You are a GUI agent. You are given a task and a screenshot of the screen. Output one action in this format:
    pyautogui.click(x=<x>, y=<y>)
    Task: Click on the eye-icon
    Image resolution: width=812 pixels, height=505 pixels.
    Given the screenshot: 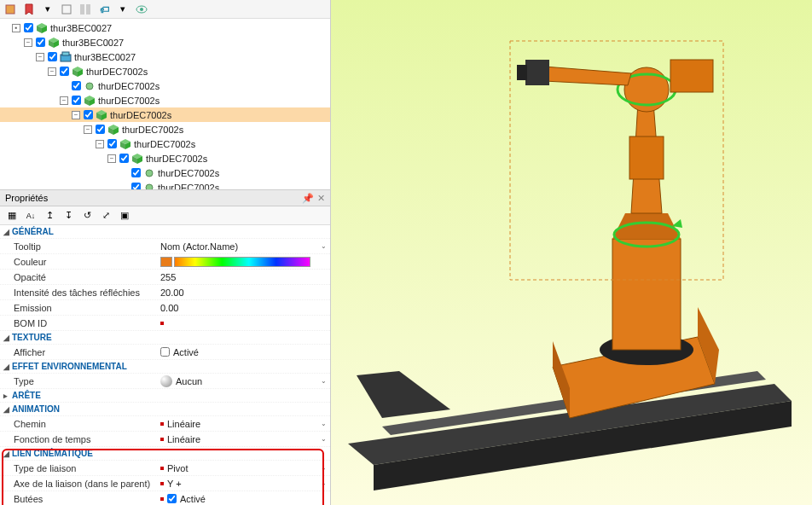 What is the action you would take?
    pyautogui.click(x=142, y=9)
    